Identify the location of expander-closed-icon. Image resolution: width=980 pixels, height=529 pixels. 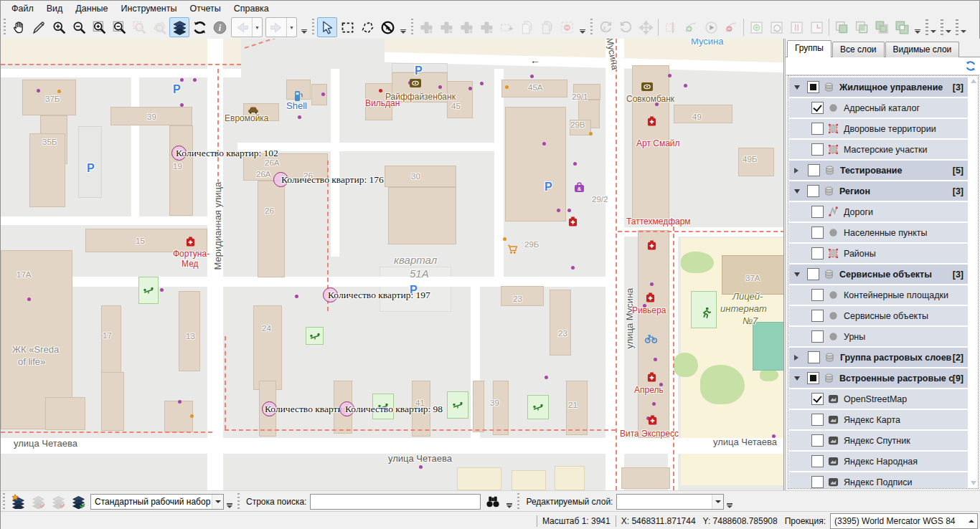
(796, 171).